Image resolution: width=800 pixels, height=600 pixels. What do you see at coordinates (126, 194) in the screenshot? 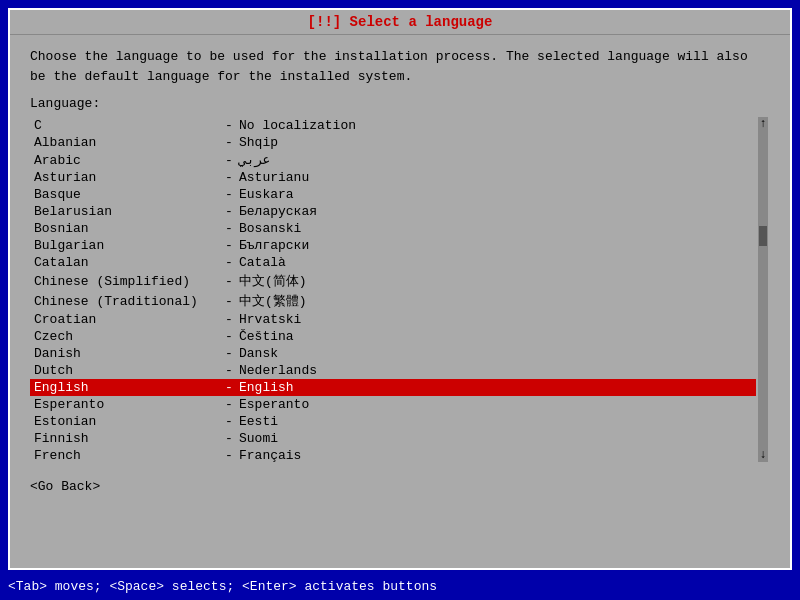
I see `lang-name: Basque` at bounding box center [126, 194].